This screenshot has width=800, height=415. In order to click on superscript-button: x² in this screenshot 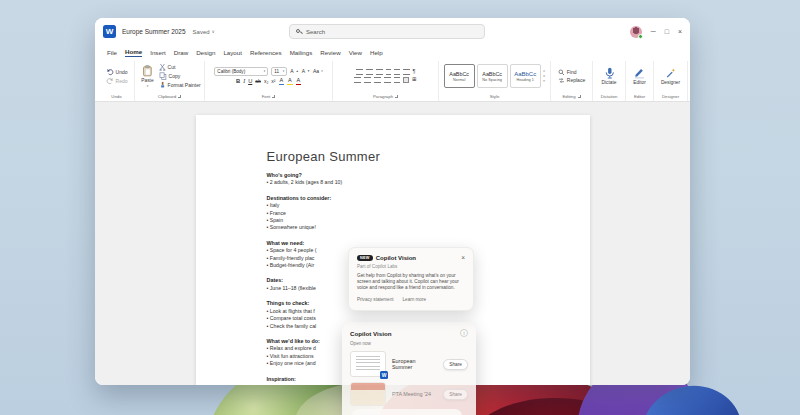, I will do `click(273, 82)`.